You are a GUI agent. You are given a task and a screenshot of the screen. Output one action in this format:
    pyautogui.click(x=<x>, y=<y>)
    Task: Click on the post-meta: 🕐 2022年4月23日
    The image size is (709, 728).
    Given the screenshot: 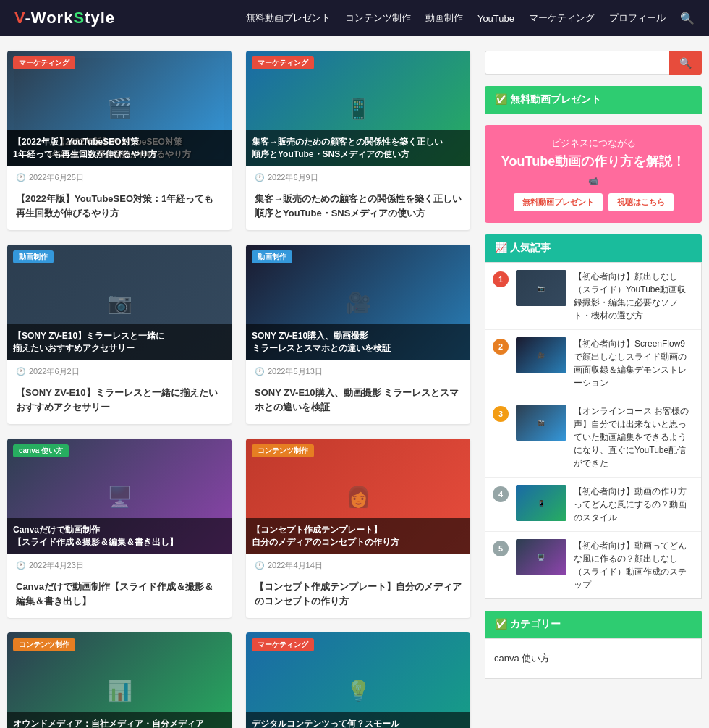 What is the action you would take?
    pyautogui.click(x=119, y=566)
    